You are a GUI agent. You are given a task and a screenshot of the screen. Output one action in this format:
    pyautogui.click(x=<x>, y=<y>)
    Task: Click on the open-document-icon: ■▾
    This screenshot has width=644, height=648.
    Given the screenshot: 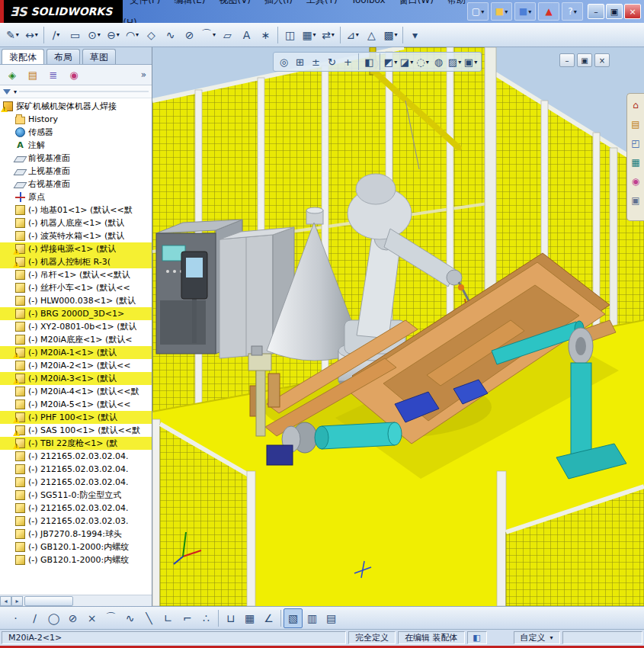 What is the action you would take?
    pyautogui.click(x=501, y=11)
    